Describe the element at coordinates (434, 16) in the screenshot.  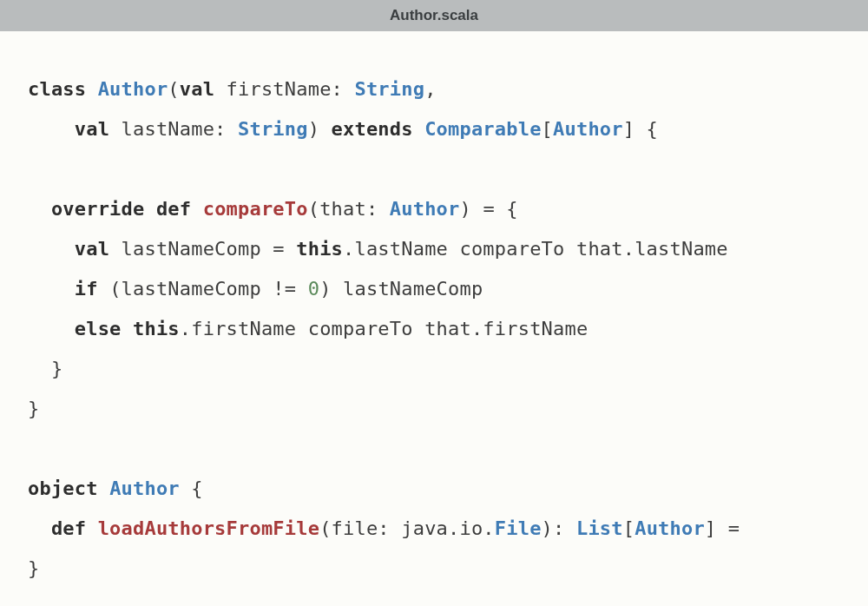
I see `filename-label: Author.scala` at that location.